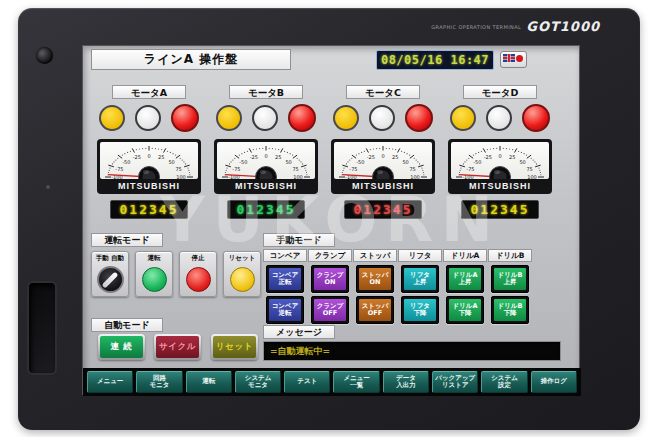 The image size is (658, 437). I want to click on manual-action-button: リフタ 上昇, so click(420, 279).